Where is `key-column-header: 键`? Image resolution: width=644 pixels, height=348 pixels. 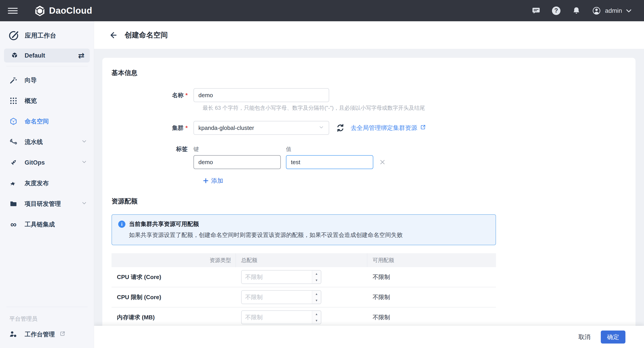 key-column-header: 键 is located at coordinates (237, 149).